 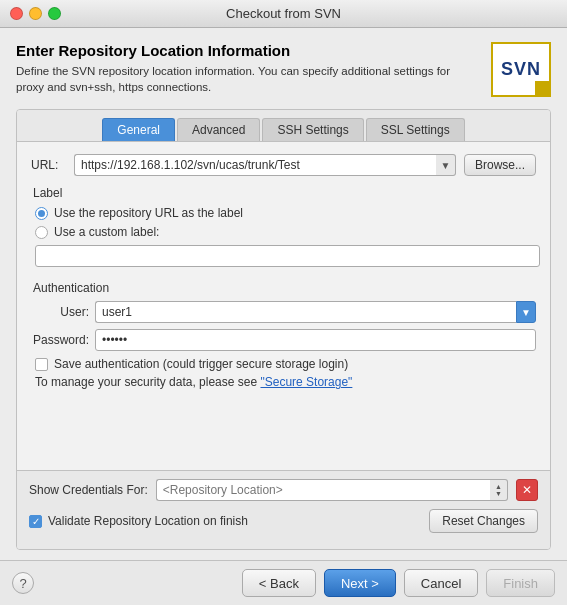 What do you see at coordinates (265, 165) in the screenshot?
I see `url-input-wrap: ▼` at bounding box center [265, 165].